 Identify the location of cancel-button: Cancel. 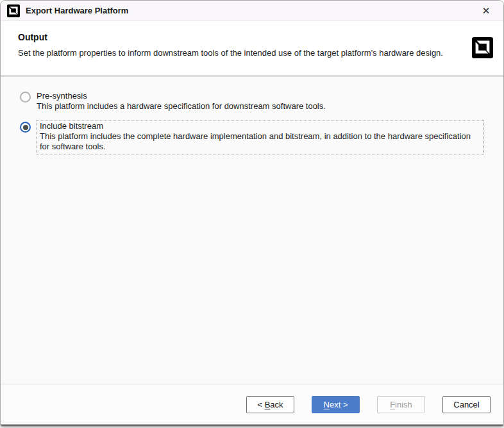
(467, 405).